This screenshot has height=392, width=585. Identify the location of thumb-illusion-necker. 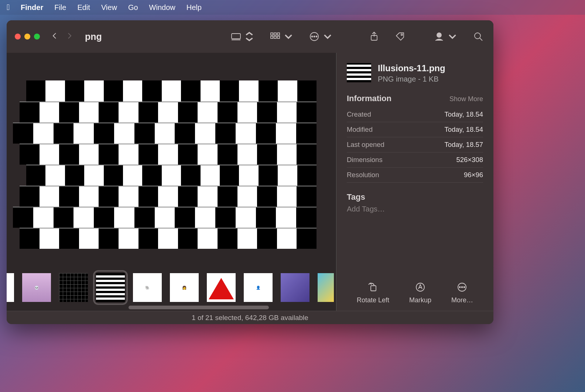
(326, 288).